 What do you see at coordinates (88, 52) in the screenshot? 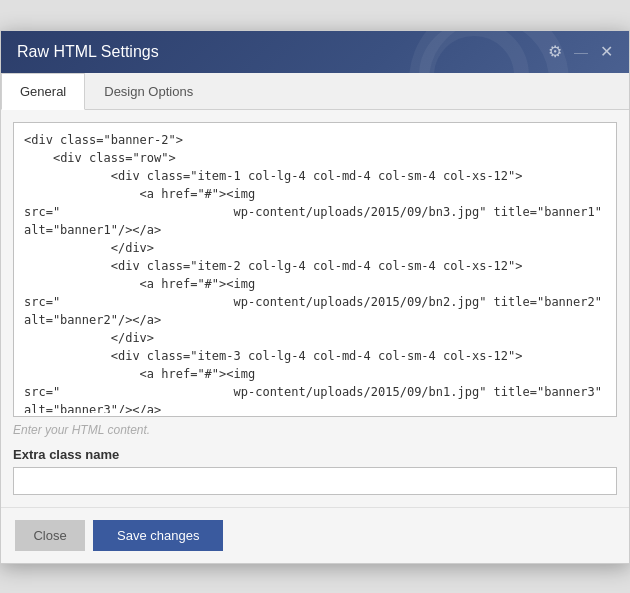
I see `modal-title: Raw HTML Settings` at bounding box center [88, 52].